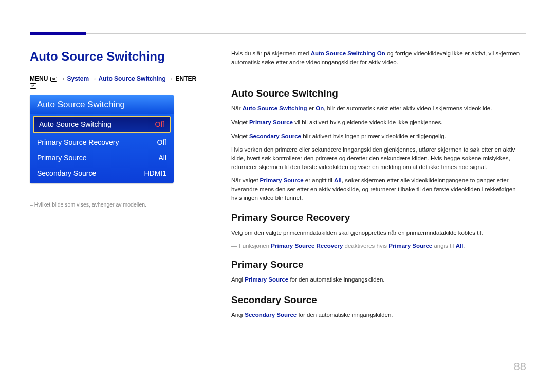 This screenshot has width=555, height=392. What do you see at coordinates (33, 86) in the screenshot?
I see `enter-icon: ↵` at bounding box center [33, 86].